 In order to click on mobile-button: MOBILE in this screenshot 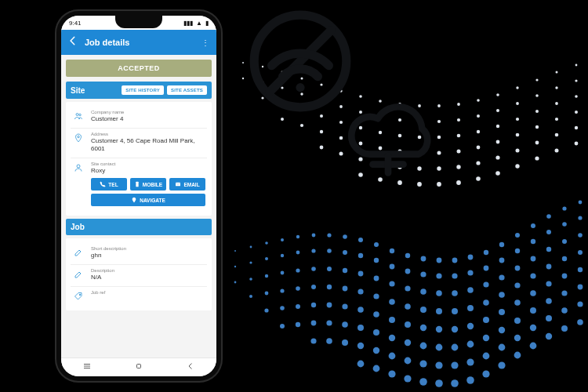, I will do `click(148, 184)`.